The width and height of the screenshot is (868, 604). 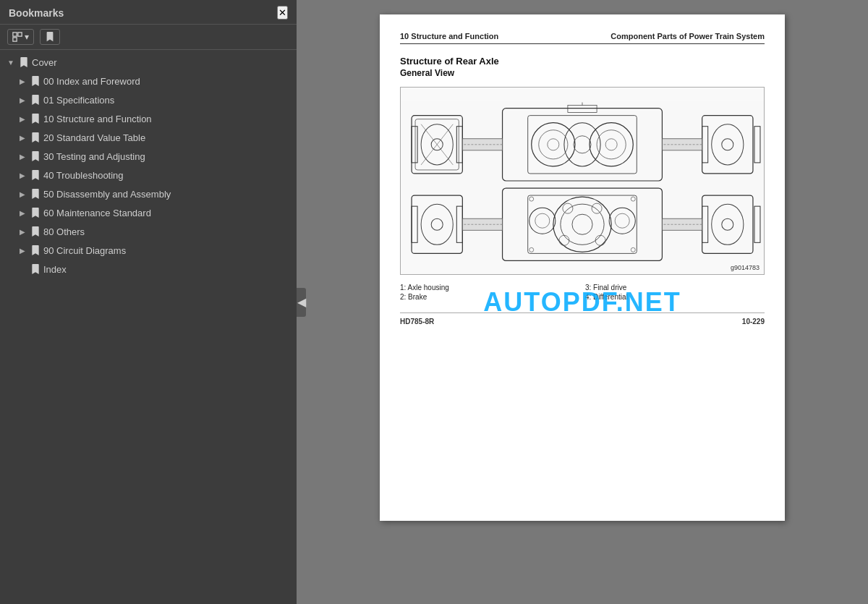 I want to click on bookmark-label-50: 50 Disassembly and Assembly, so click(x=167, y=194).